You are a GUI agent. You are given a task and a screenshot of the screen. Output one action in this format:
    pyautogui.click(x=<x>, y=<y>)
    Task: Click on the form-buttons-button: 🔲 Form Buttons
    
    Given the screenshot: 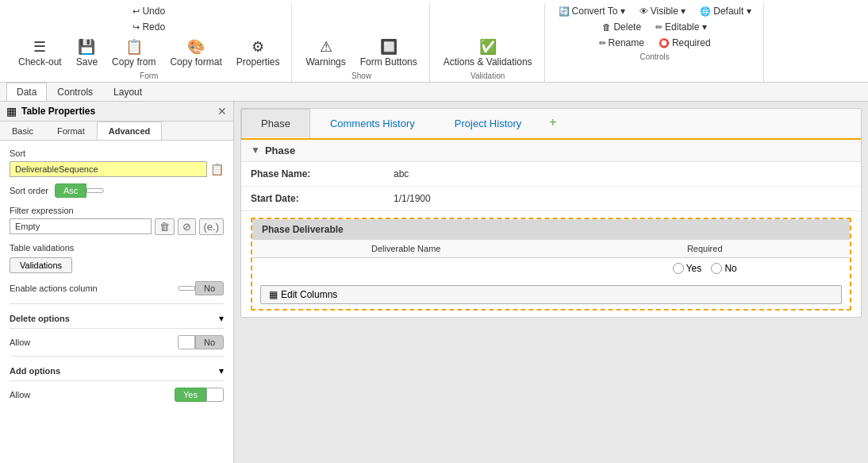 What is the action you would take?
    pyautogui.click(x=389, y=53)
    